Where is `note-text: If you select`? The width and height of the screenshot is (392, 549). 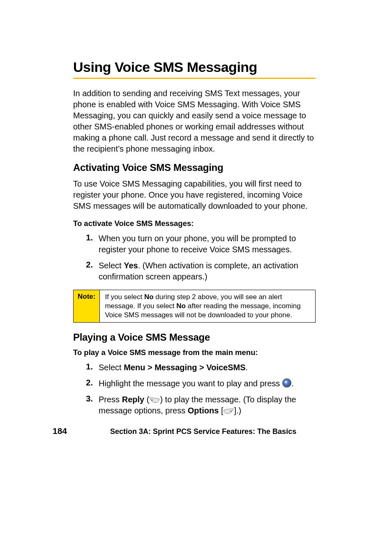
note-text: If you select is located at coordinates (124, 297).